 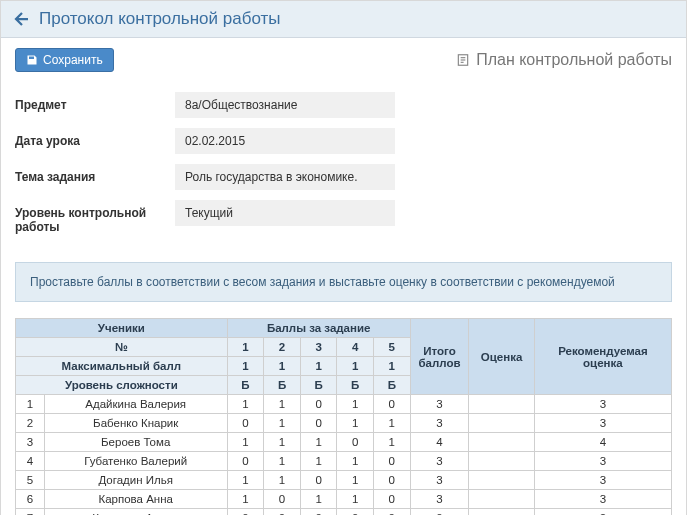 I want to click on save-button: Сохранить, so click(x=64, y=60).